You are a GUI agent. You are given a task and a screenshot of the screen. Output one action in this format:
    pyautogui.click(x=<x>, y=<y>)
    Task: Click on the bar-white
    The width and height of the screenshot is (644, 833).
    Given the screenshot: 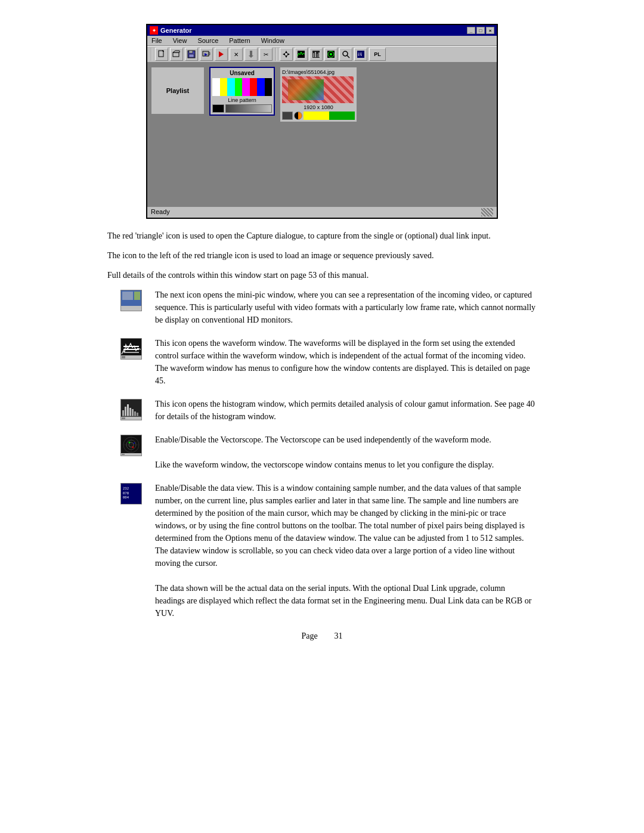 What is the action you would take?
    pyautogui.click(x=216, y=87)
    